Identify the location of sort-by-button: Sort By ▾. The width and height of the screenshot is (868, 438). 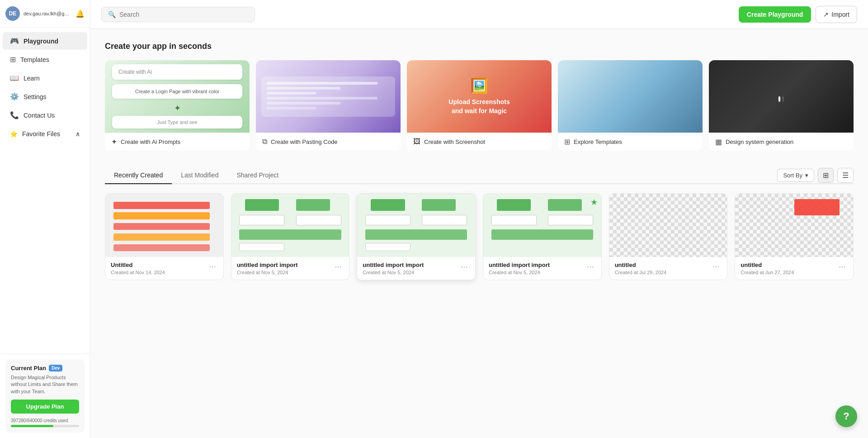
(796, 176).